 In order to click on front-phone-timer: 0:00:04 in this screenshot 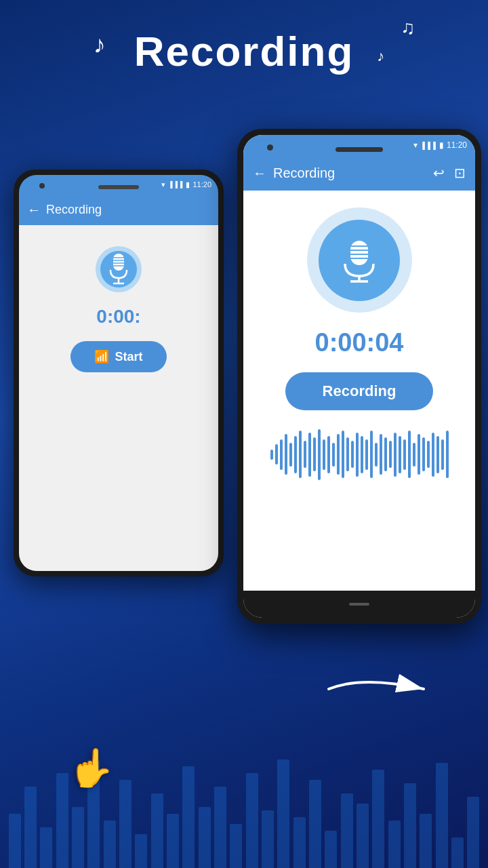, I will do `click(359, 343)`.